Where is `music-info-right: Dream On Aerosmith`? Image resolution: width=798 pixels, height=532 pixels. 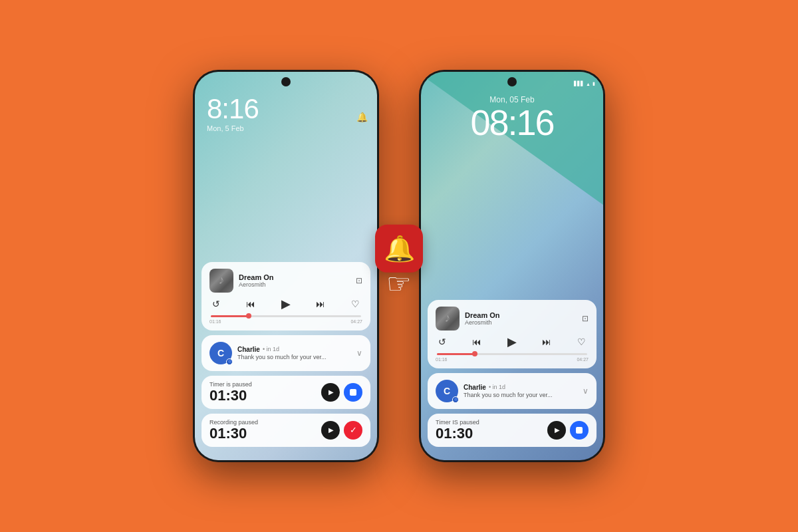 music-info-right: Dream On Aerosmith is located at coordinates (521, 319).